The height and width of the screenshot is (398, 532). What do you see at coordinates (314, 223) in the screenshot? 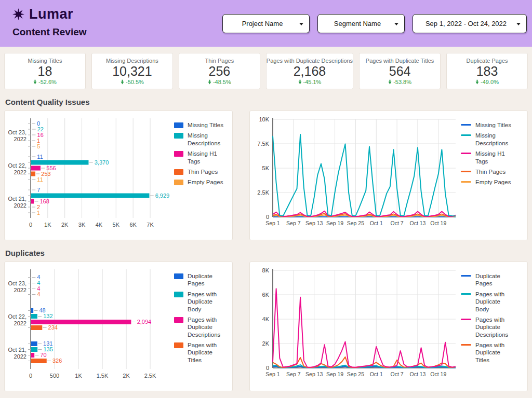
I see `svg-text: Sep 13` at bounding box center [314, 223].